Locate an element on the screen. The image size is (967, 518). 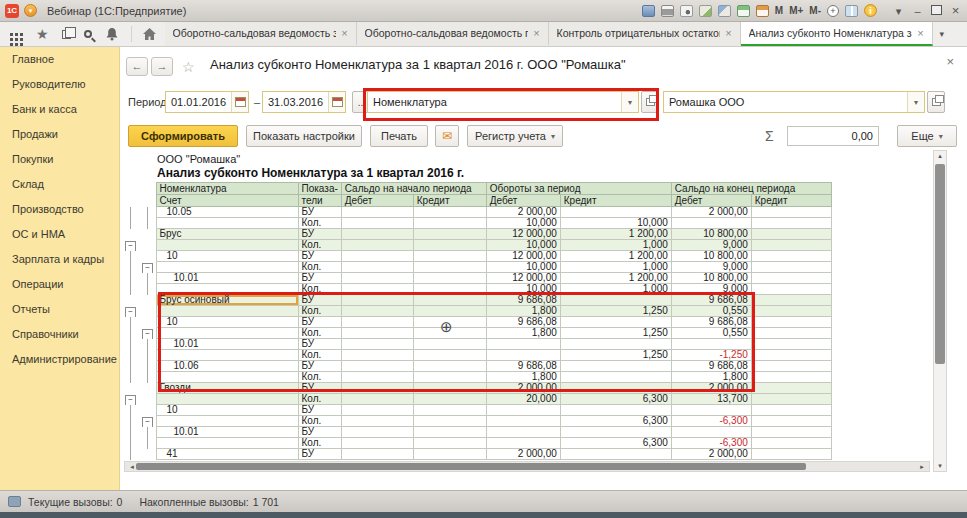
sidebar-item-склад: Склад is located at coordinates (60, 184).